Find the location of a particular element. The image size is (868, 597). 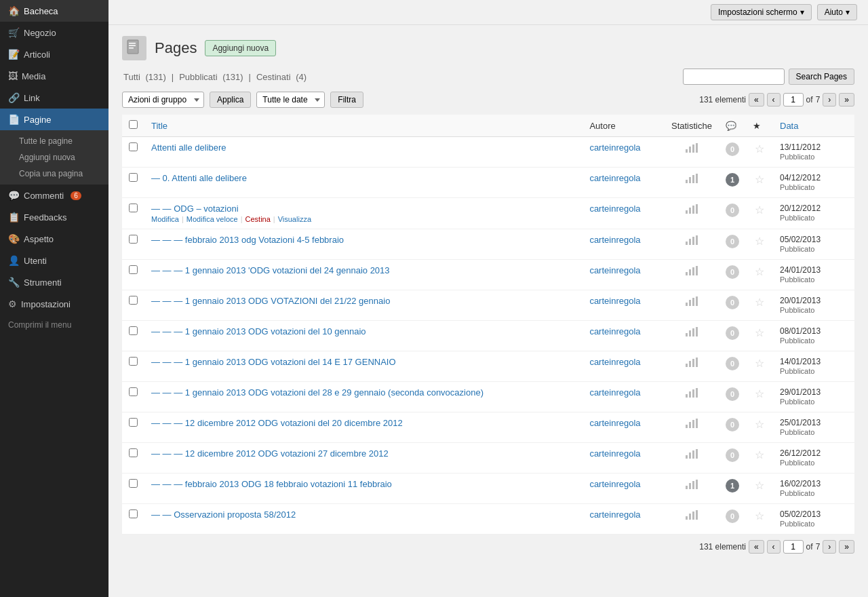

help-button: Aiuto ▾ is located at coordinates (837, 12).